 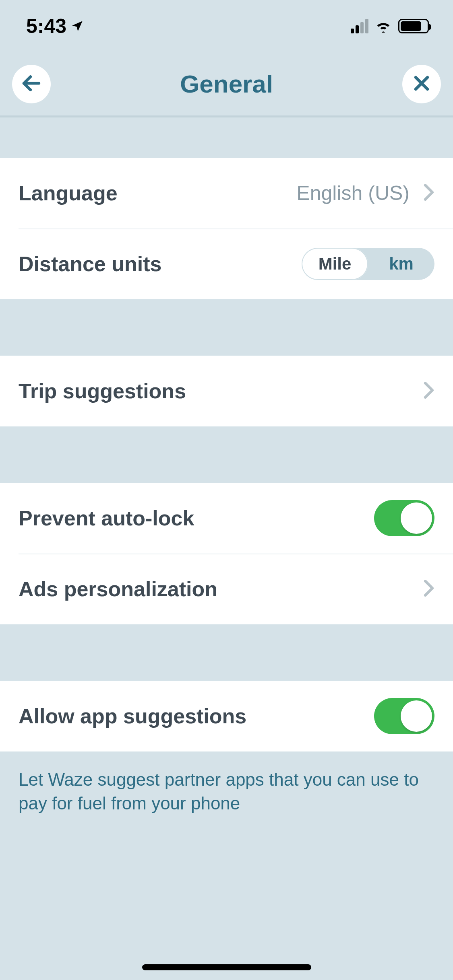 What do you see at coordinates (353, 193) in the screenshot?
I see `value-language: English (US)` at bounding box center [353, 193].